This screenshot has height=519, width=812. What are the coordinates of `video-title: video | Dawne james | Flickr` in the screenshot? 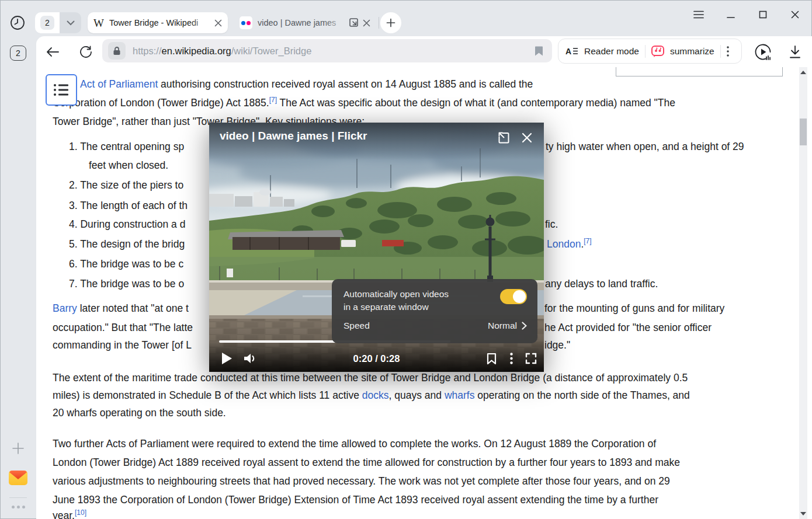 It's located at (293, 136).